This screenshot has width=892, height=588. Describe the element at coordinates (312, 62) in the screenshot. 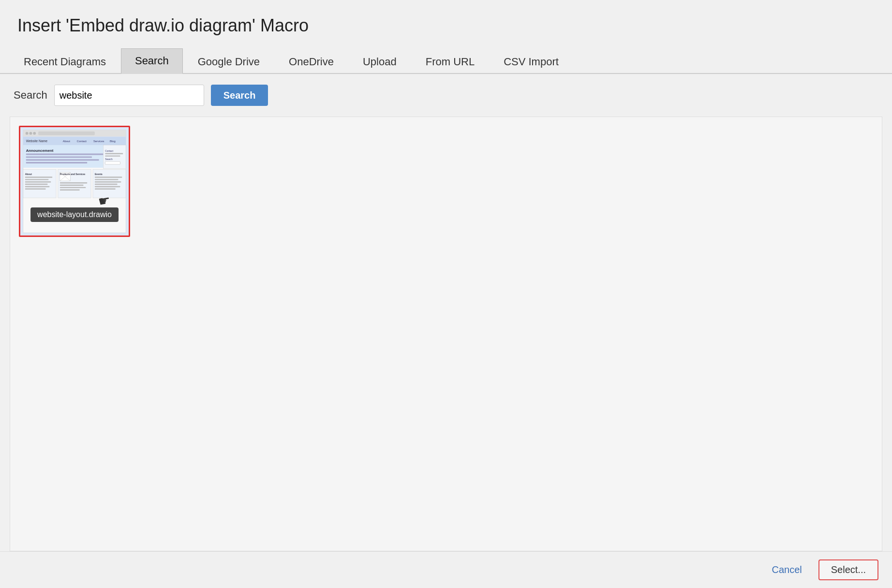

I see `tab-onedrive: OneDrive` at that location.